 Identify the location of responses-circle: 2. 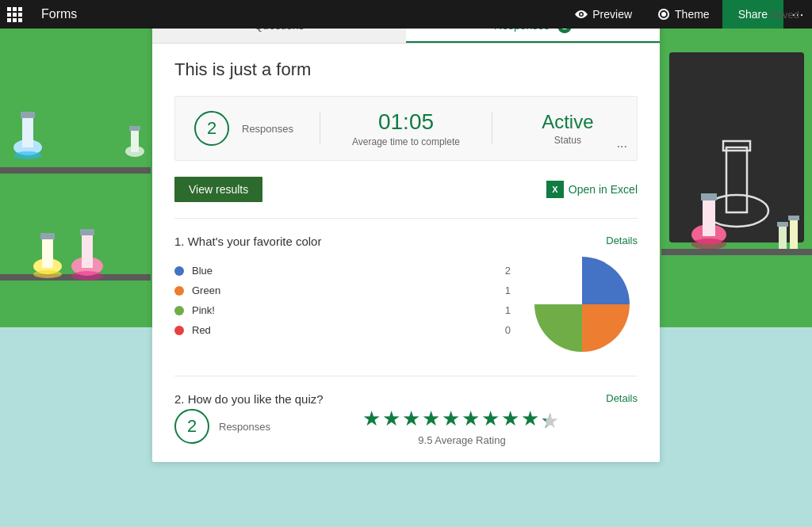
(212, 128).